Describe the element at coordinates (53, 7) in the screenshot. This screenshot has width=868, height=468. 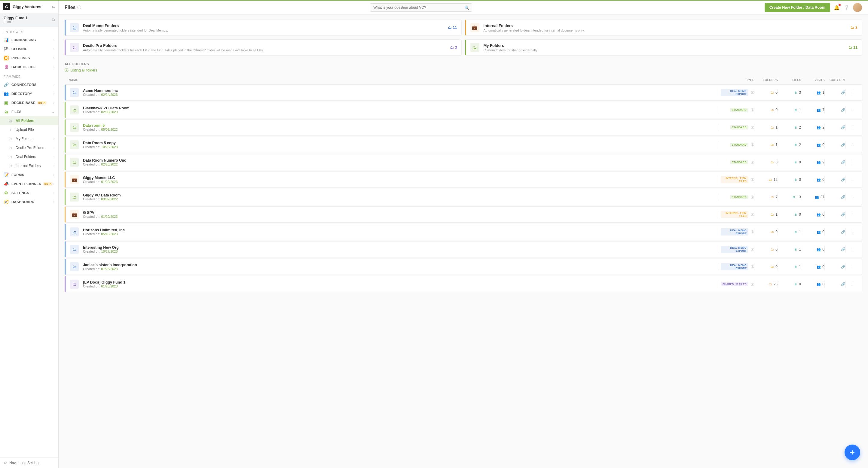
I see `collapse-sidebar-icon: ‹≡` at that location.